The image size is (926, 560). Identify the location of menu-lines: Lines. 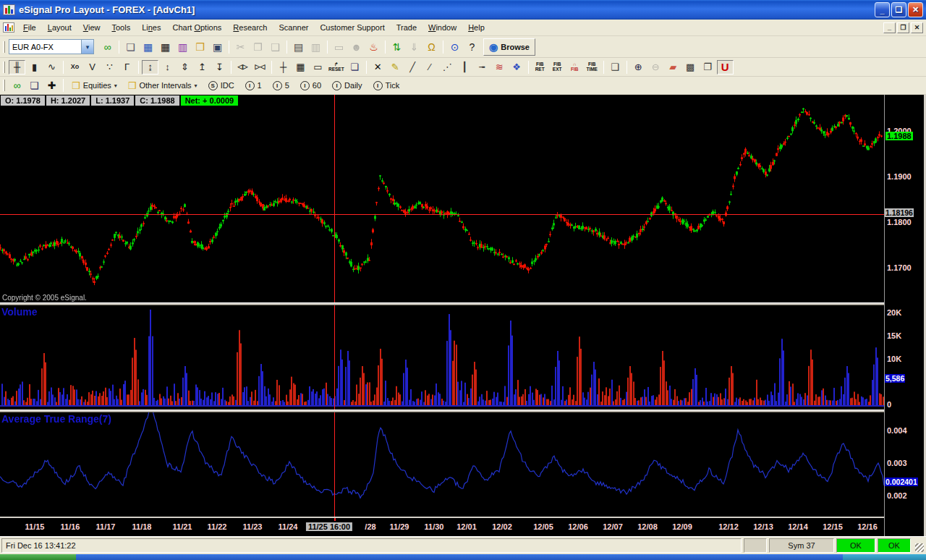
(151, 27).